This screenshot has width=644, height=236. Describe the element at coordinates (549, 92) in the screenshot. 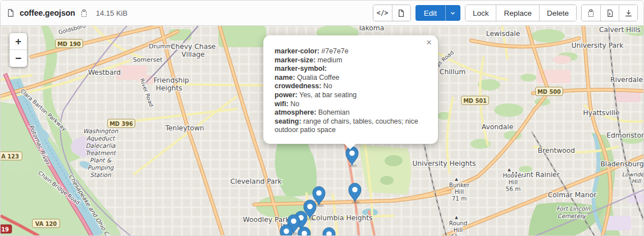

I see `svg-text: MD 500` at that location.